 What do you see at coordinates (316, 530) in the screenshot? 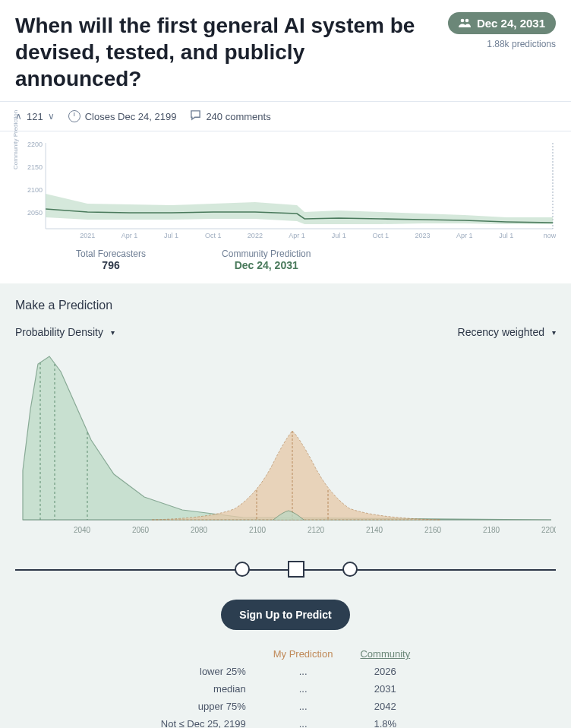
I see `svg-text: 2120` at bounding box center [316, 530].